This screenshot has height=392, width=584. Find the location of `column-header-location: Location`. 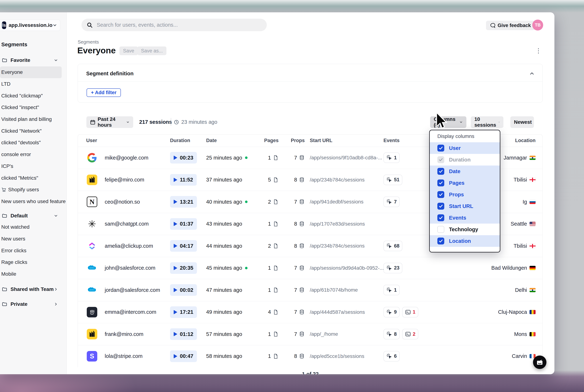

column-header-location: Location is located at coordinates (526, 140).